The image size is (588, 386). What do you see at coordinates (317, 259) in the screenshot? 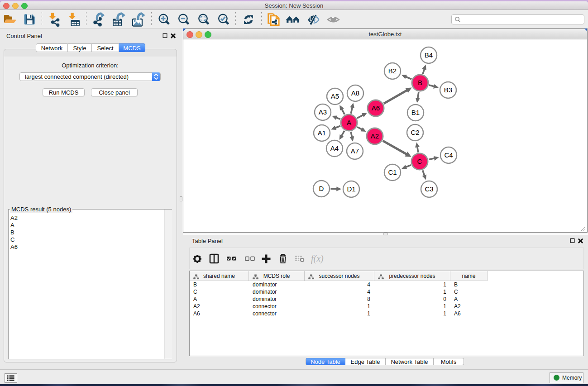
I see `svg-text: f(x)` at bounding box center [317, 259].